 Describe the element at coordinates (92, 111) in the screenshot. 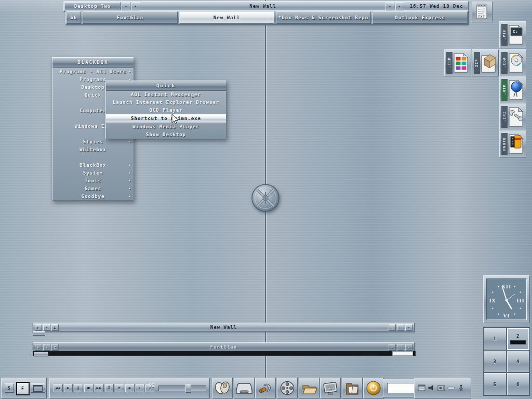

I see `menu-item-label: Computer` at that location.